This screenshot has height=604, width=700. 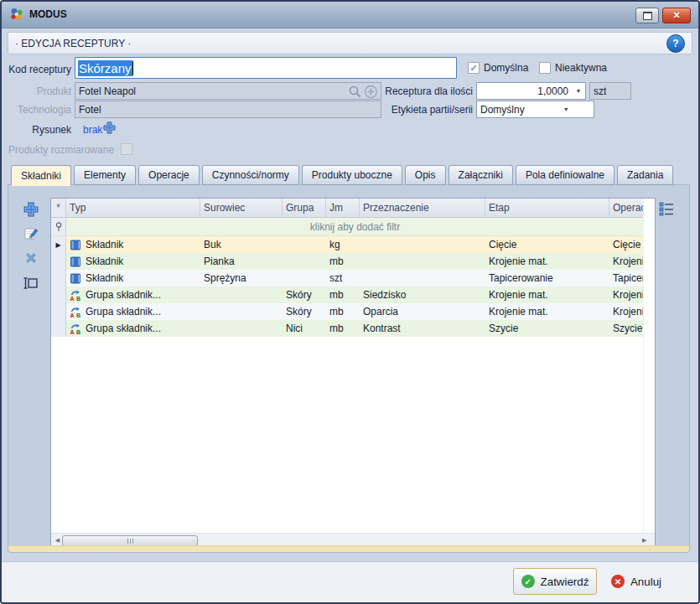 I want to click on tab-label: Elementy, so click(x=105, y=175).